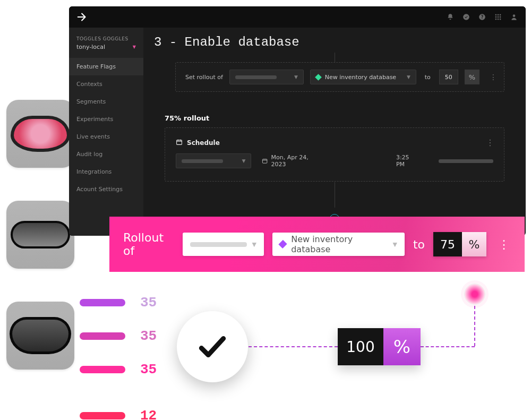 The image size is (531, 420). I want to click on topbar-icons: ?, so click(482, 17).